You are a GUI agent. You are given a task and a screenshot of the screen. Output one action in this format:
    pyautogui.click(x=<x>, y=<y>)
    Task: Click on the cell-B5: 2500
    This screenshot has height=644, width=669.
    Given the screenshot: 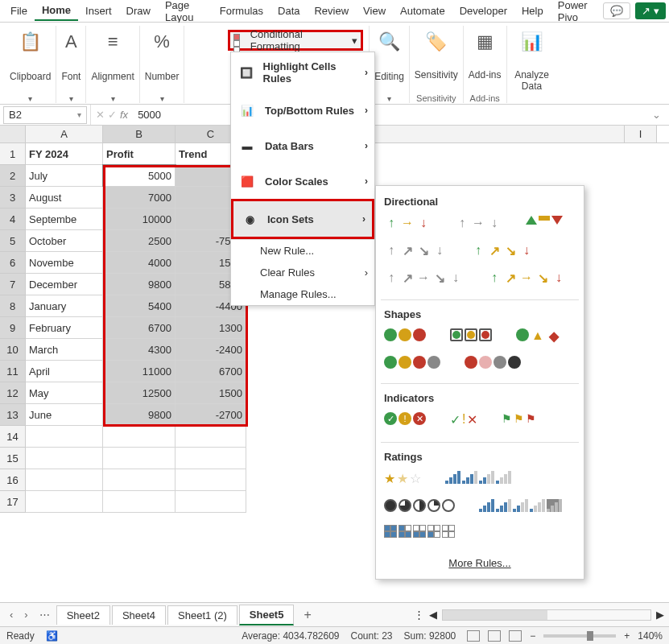 What is the action you would take?
    pyautogui.click(x=139, y=242)
    